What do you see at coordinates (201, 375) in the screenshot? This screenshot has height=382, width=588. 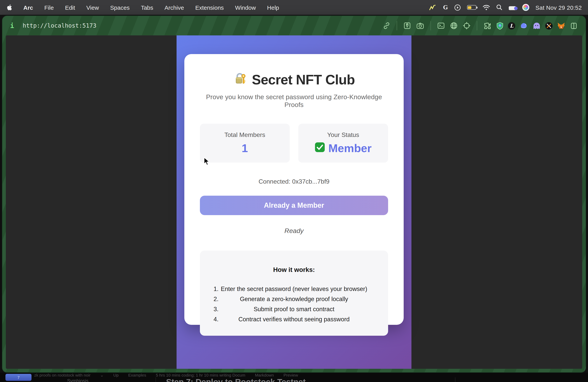 I see `background-session-text: 5 hrs 10 mins coding; 1 hr 10 mins writi…` at bounding box center [201, 375].